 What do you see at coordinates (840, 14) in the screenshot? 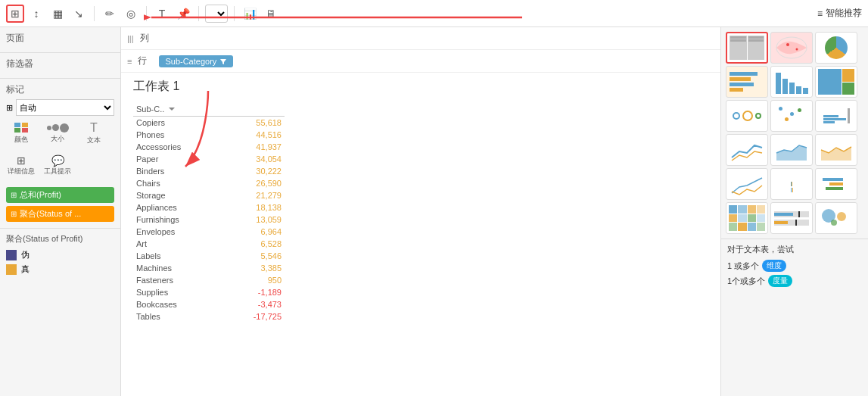
I see `smart-rec-button: ≡ 智能推荐` at bounding box center [840, 14].